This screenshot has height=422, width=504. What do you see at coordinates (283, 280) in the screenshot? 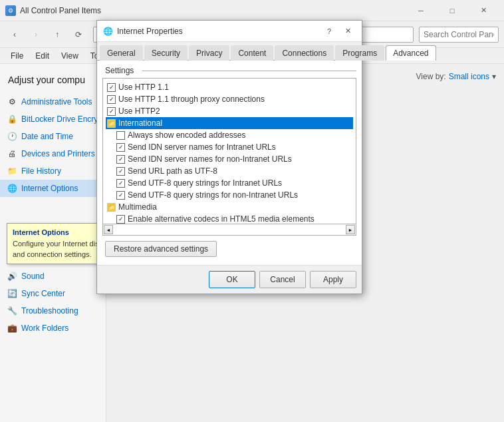
I see `cancel-button: Cancel` at bounding box center [283, 280].